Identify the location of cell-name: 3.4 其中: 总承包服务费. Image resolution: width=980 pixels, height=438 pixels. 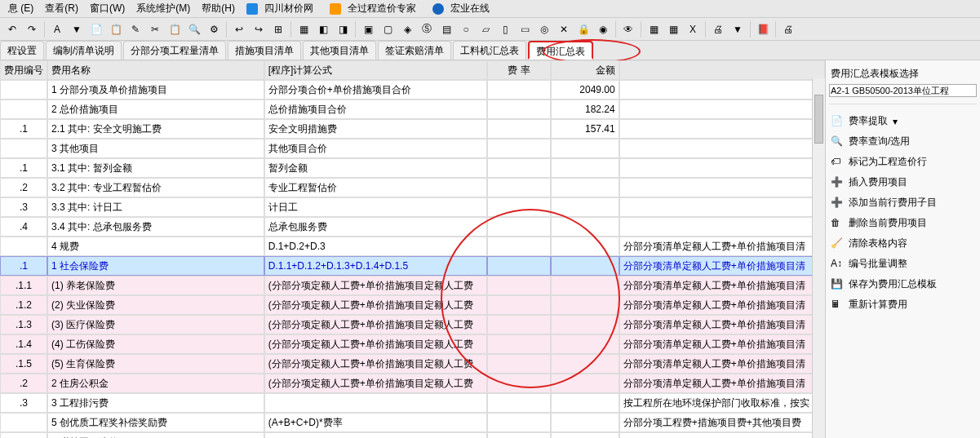
(156, 227).